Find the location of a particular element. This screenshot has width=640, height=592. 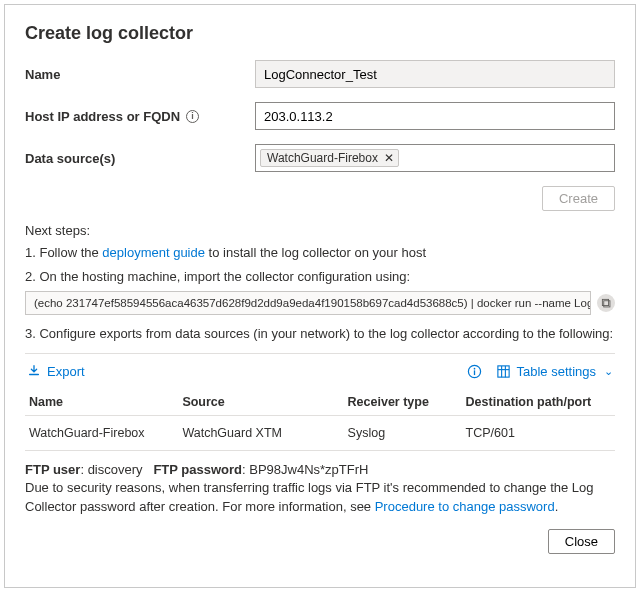

chevron-down-icon: ⌄ is located at coordinates (608, 372).